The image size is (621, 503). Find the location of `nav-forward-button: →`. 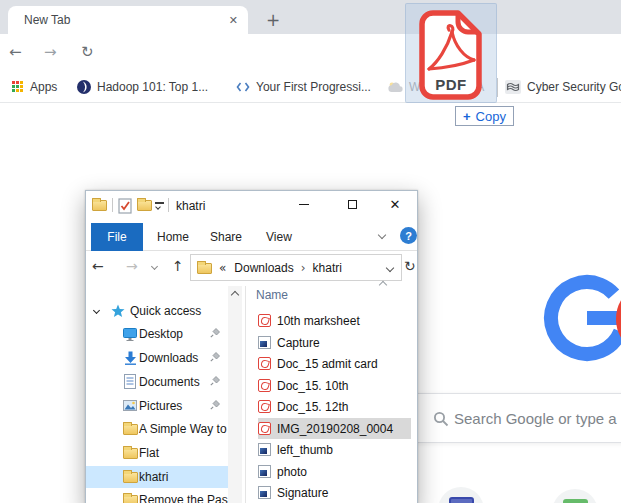

nav-forward-button: → is located at coordinates (132, 266).